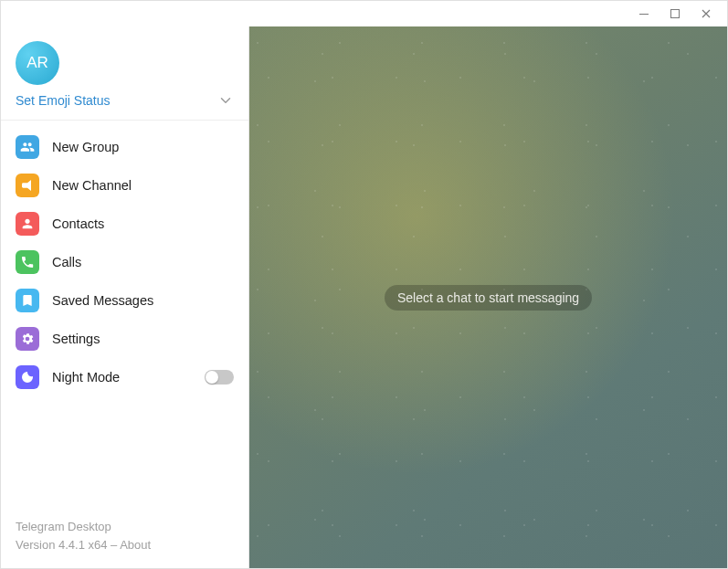  What do you see at coordinates (644, 14) in the screenshot?
I see `minimize-icon` at bounding box center [644, 14].